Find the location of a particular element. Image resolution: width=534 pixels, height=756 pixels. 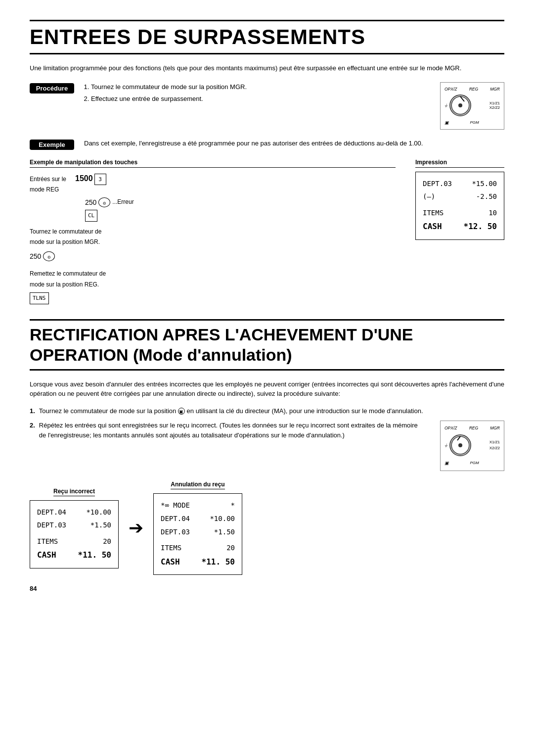

step-1-num: 1. is located at coordinates (33, 411).